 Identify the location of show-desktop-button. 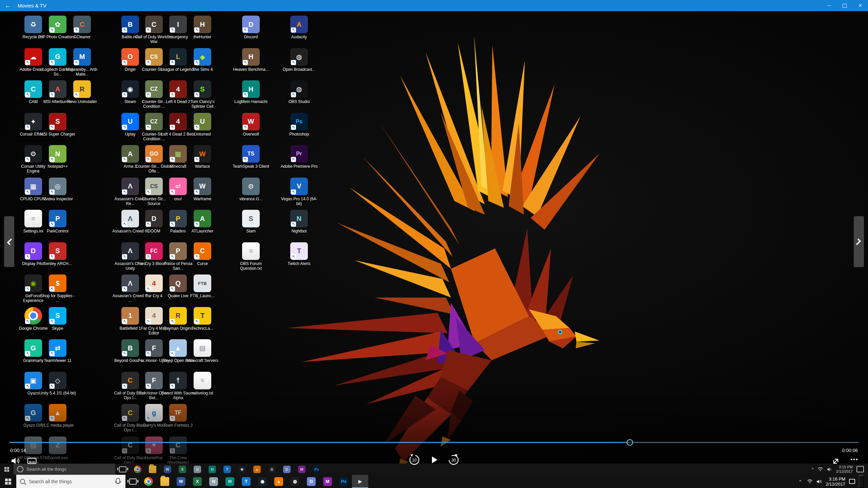
(861, 481).